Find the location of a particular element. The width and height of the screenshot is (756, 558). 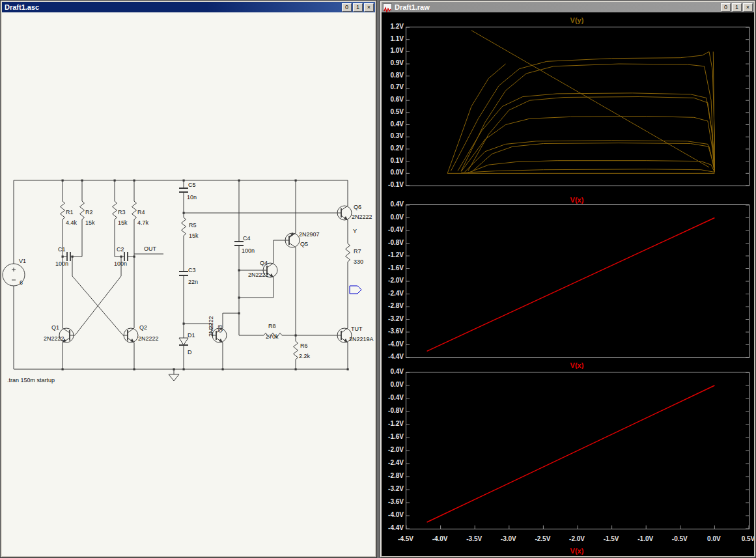

trace-vx is located at coordinates (571, 454).